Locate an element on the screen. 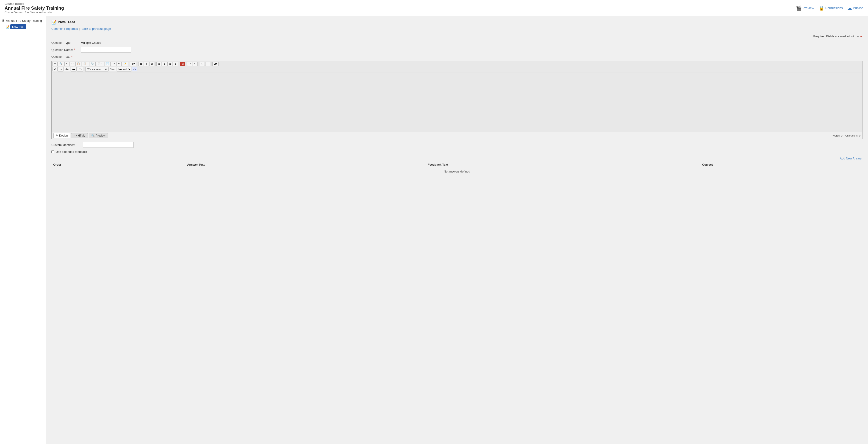  design-tab: ✎ Design is located at coordinates (62, 135).